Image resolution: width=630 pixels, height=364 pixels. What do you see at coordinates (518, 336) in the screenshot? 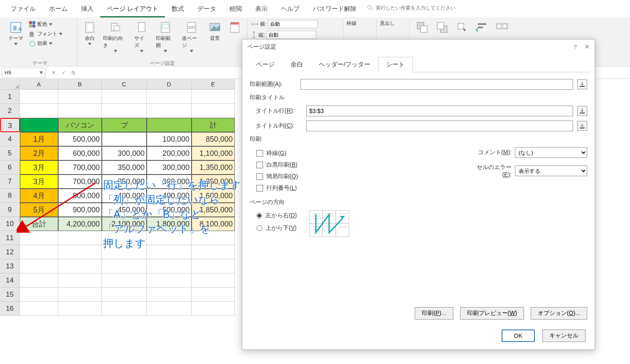
I see `ok-button: OK` at bounding box center [518, 336].